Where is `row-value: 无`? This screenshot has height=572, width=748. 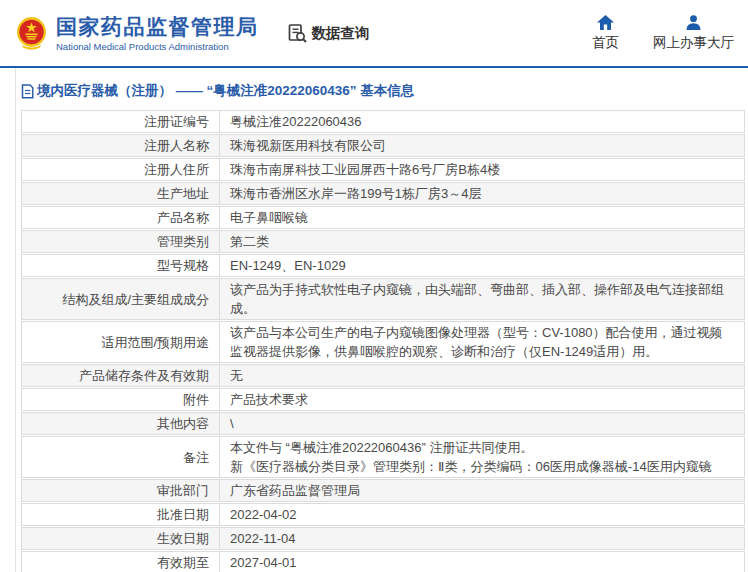
row-value: 无 is located at coordinates (482, 376).